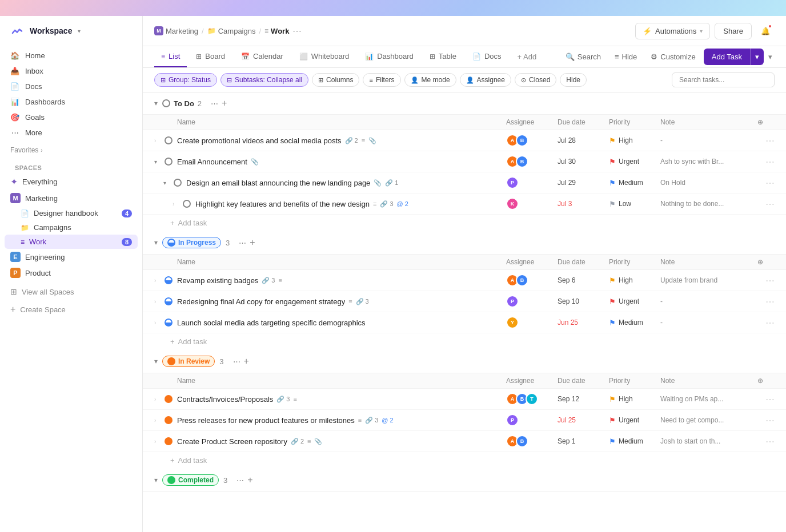  I want to click on group-inprogress-menu-icon: ⋯, so click(242, 243).